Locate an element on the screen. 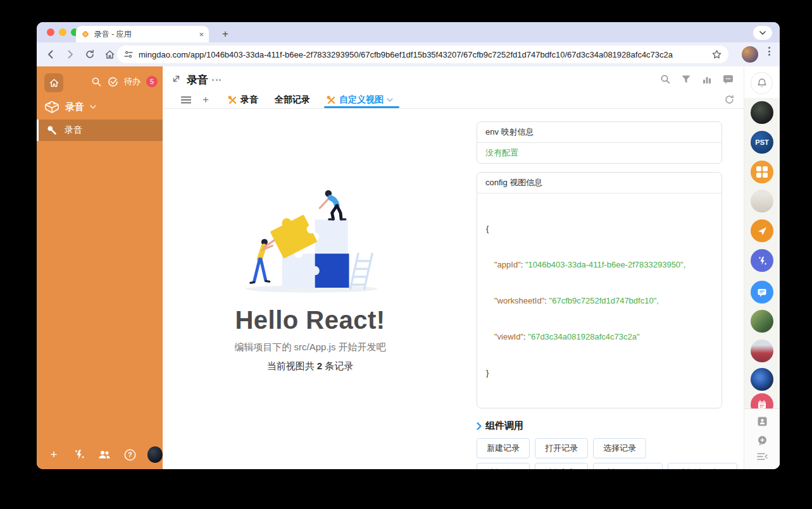  discussion-icon is located at coordinates (728, 79).